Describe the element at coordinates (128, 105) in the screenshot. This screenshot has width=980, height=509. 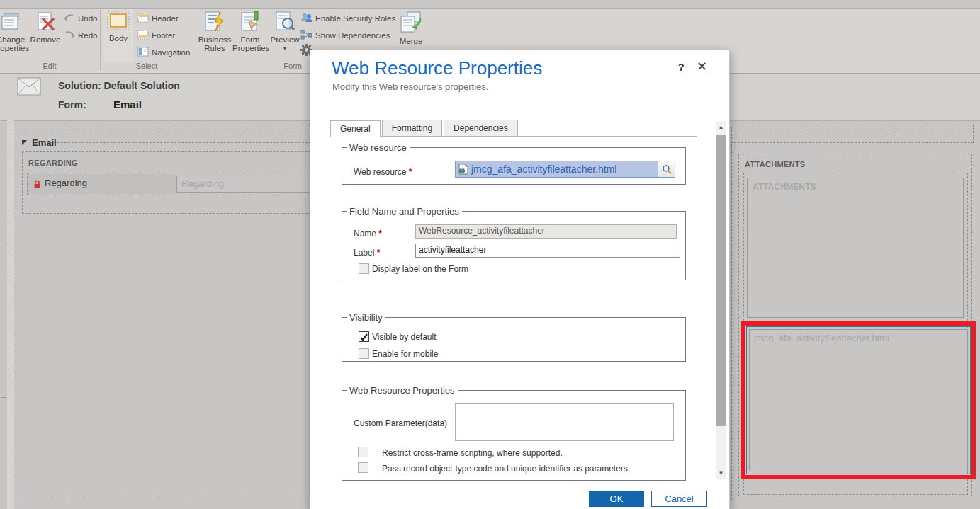
I see `form-name: Email` at that location.